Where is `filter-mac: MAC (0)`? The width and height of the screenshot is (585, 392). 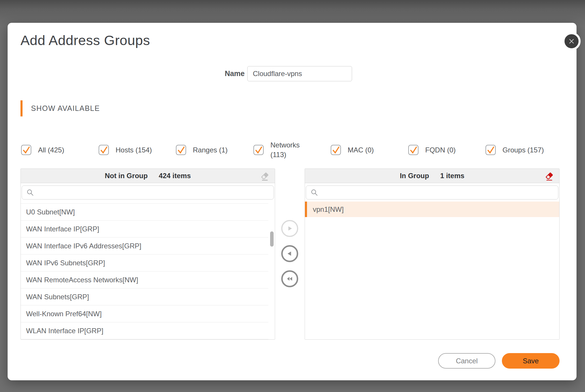
filter-mac: MAC (0) is located at coordinates (352, 150).